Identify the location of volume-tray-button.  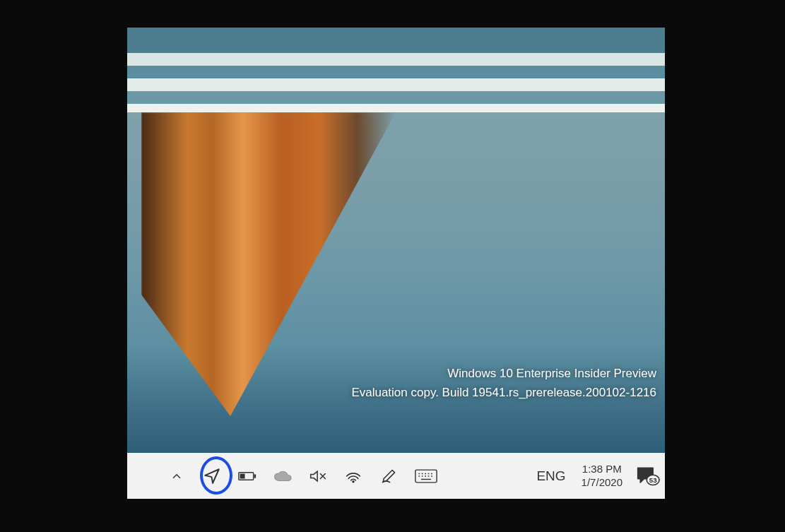
(318, 476).